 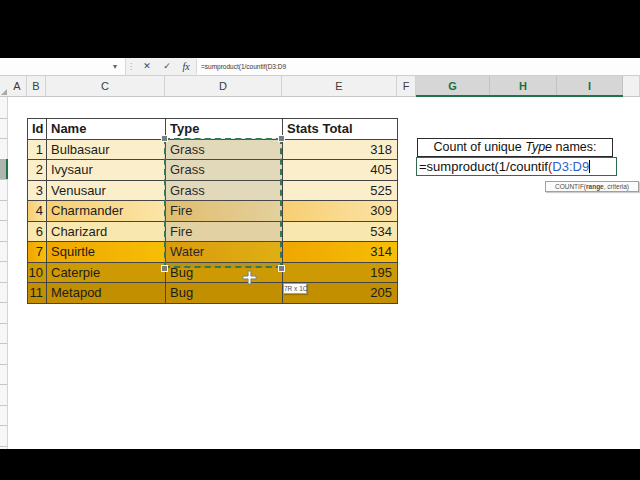 What do you see at coordinates (38, 170) in the screenshot?
I see `cell-id: 2` at bounding box center [38, 170].